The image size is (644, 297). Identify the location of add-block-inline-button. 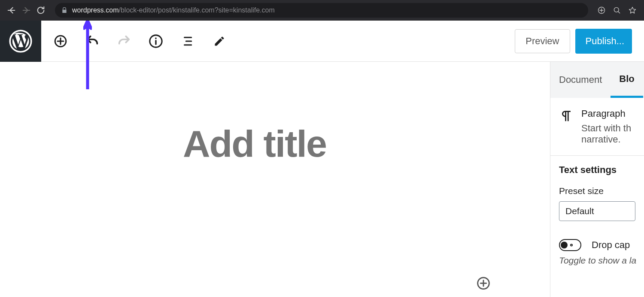
(483, 283).